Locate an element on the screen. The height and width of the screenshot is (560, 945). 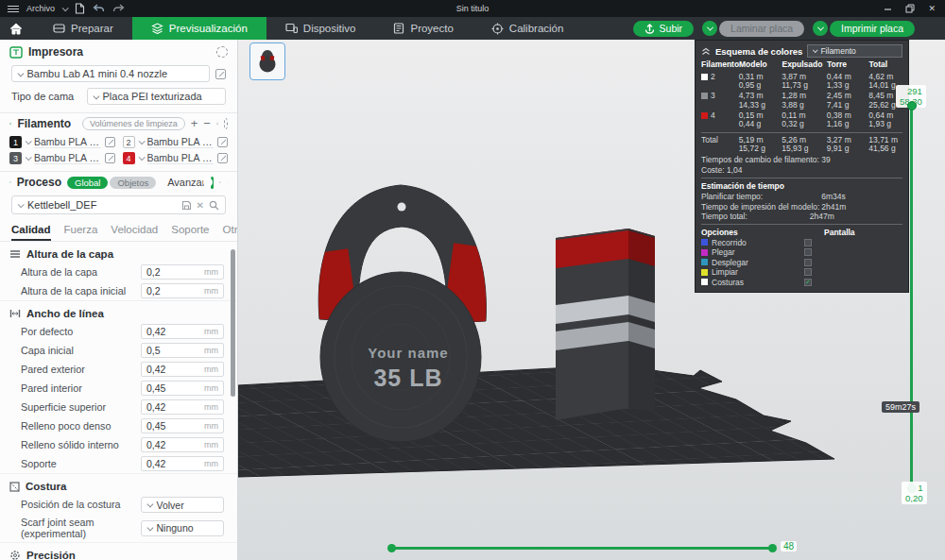
layer-height-icon is located at coordinates (15, 254).